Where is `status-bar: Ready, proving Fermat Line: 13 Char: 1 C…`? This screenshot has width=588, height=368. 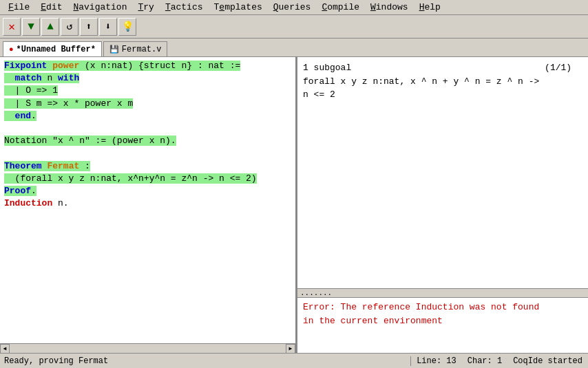
status-bar: Ready, proving Fermat Line: 13 Char: 1 C… is located at coordinates (294, 360).